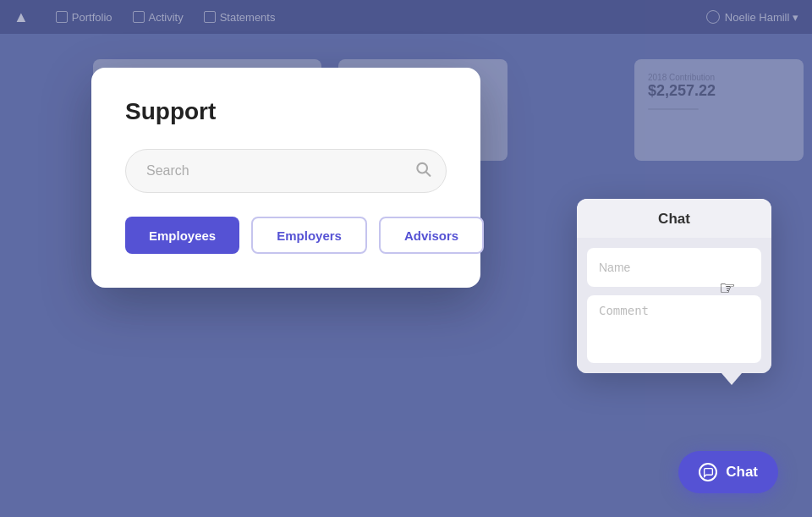 This screenshot has height=517, width=812. What do you see at coordinates (183, 235) in the screenshot?
I see `filter-employees-button: Employees` at bounding box center [183, 235].